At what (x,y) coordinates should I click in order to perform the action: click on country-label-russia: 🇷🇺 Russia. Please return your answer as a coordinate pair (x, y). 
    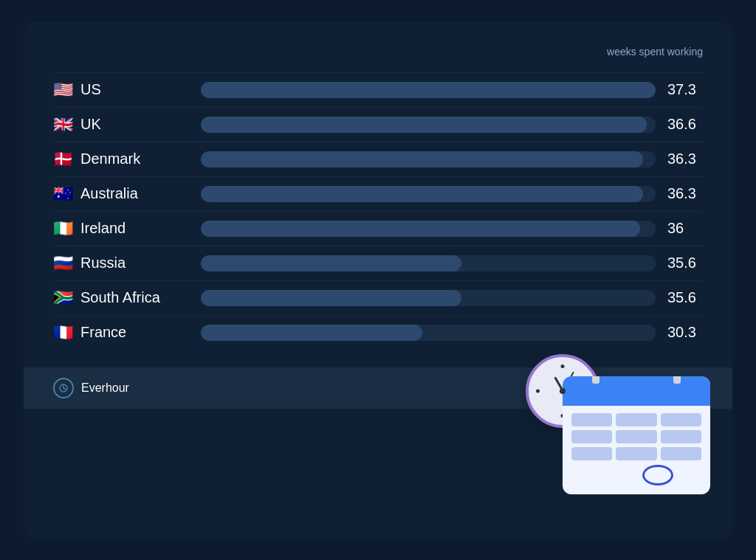
    Looking at the image, I should click on (127, 263).